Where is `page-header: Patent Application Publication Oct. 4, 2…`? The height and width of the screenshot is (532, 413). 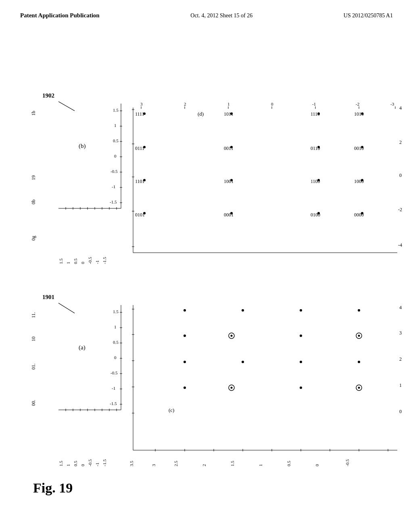
page-header: Patent Application Publication Oct. 4, 2… is located at coordinates (206, 11).